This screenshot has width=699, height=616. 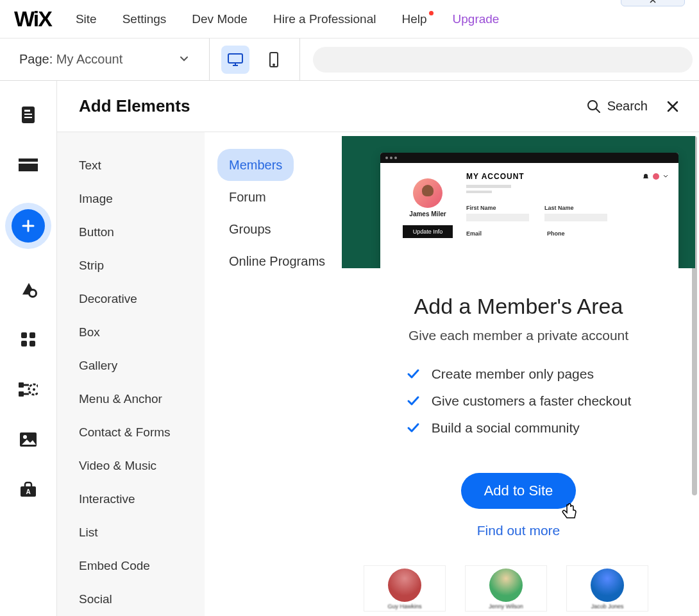 What do you see at coordinates (114, 566) in the screenshot?
I see `category-item: Embed Code` at bounding box center [114, 566].